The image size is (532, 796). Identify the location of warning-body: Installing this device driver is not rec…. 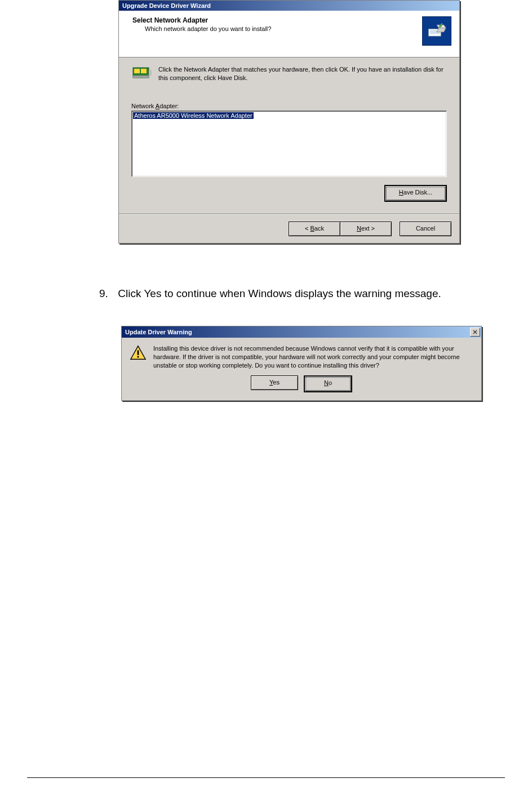
(302, 355).